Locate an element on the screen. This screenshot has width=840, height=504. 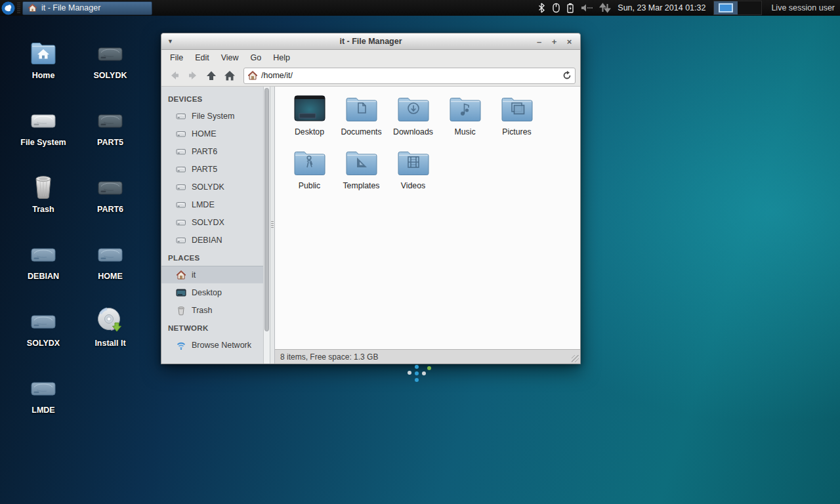
desktop-icon-label: HOME is located at coordinates (110, 276).